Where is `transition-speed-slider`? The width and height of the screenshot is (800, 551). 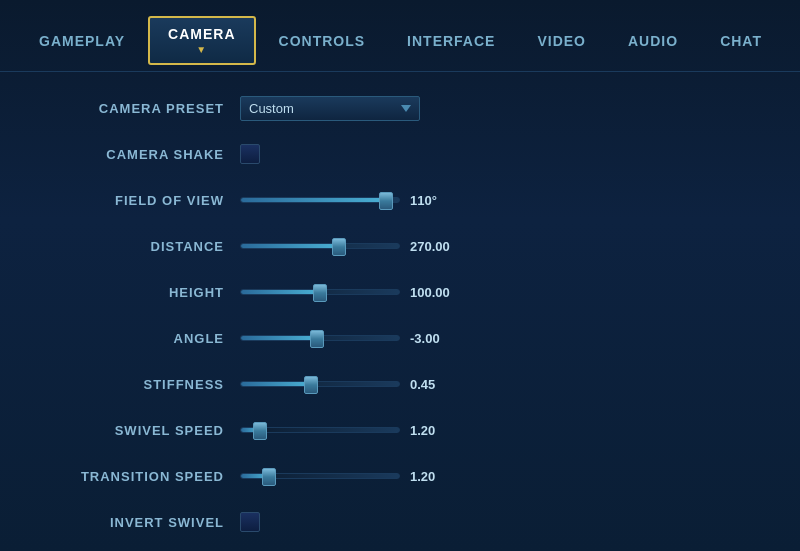 transition-speed-slider is located at coordinates (320, 476).